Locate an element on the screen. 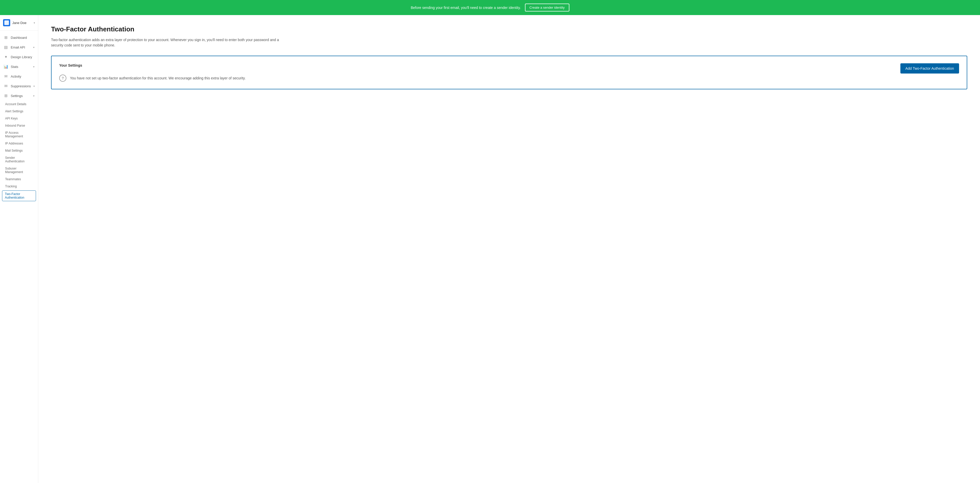 The image size is (980, 483). card-left: Your Settings ? You have not set up two-… is located at coordinates (152, 72).